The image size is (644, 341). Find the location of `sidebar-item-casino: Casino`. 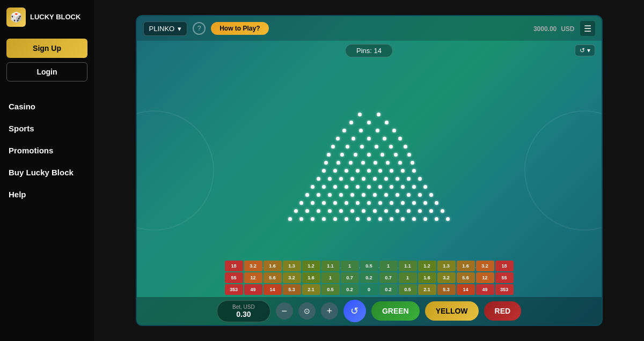

sidebar-item-casino: Casino is located at coordinates (47, 106).